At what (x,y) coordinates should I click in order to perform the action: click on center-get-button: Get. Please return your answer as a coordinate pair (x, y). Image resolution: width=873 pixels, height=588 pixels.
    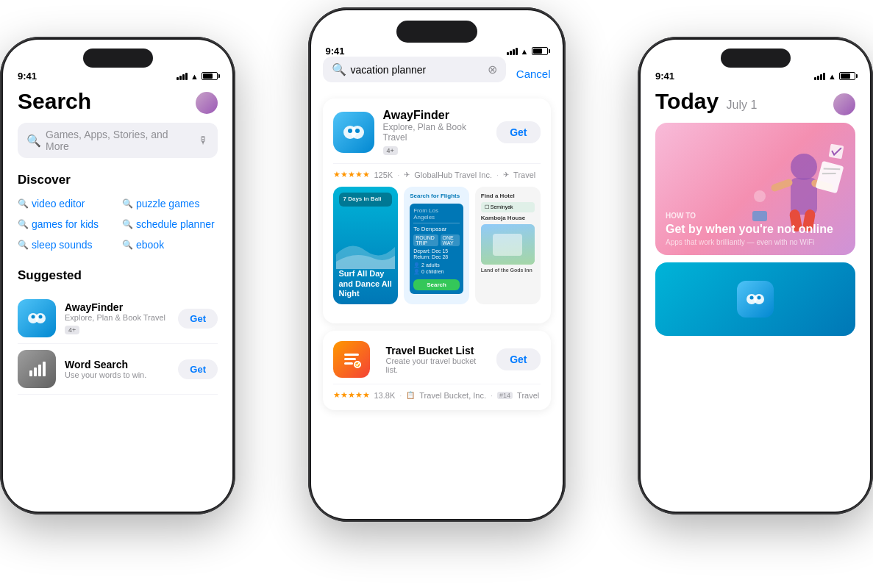
    Looking at the image, I should click on (518, 132).